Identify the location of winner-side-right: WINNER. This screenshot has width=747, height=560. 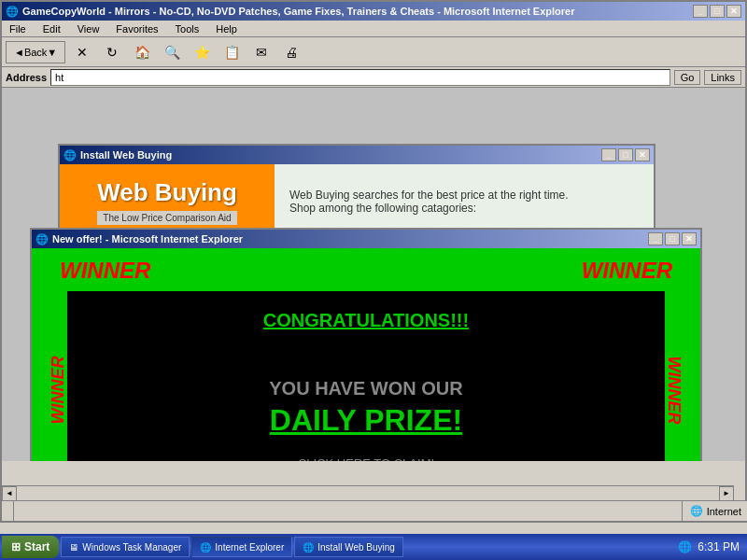
(674, 390).